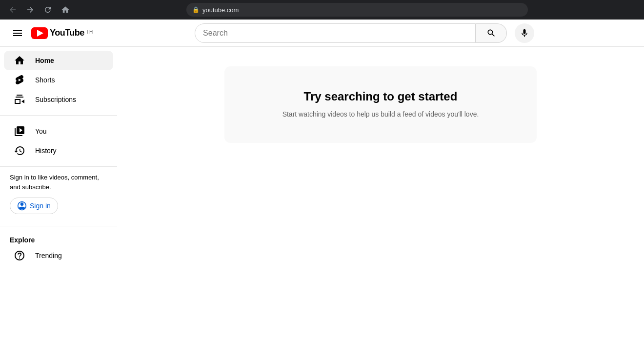  What do you see at coordinates (322, 10) in the screenshot?
I see `browser-chrome: 🔒 youtube.com` at bounding box center [322, 10].